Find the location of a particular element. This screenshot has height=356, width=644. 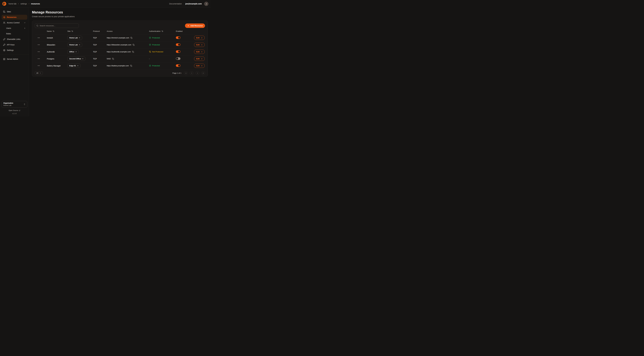

add-resource-label: Add Resource is located at coordinates (196, 26).